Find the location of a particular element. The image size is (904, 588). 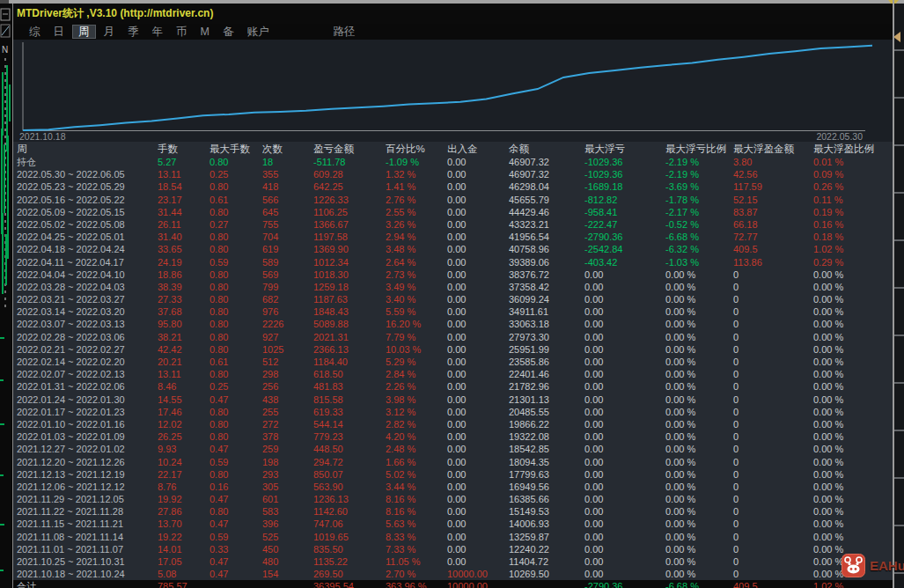

column-header: 最大手数 is located at coordinates (236, 149).